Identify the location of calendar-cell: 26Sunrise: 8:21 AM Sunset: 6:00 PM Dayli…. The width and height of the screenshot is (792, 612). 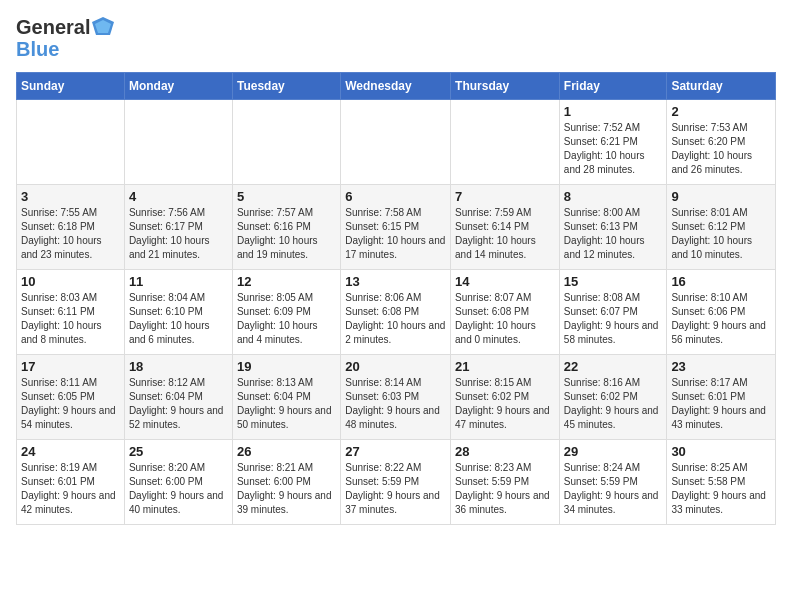
(286, 482).